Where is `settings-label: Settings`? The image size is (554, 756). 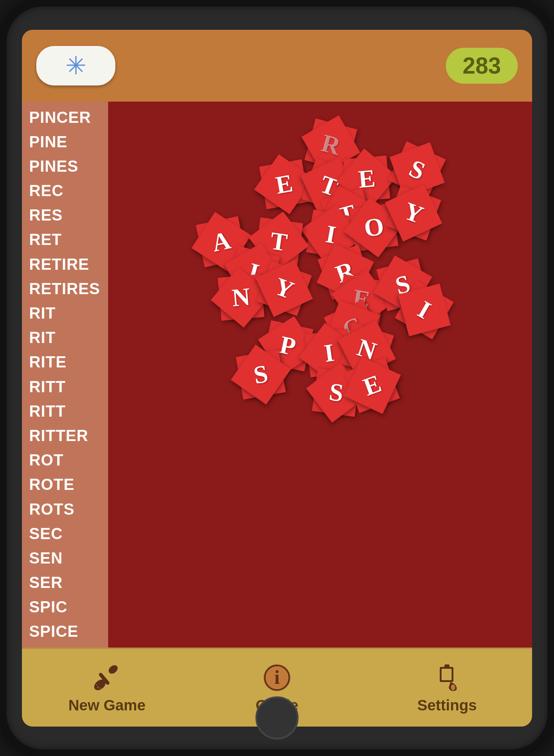 settings-label: Settings is located at coordinates (447, 705).